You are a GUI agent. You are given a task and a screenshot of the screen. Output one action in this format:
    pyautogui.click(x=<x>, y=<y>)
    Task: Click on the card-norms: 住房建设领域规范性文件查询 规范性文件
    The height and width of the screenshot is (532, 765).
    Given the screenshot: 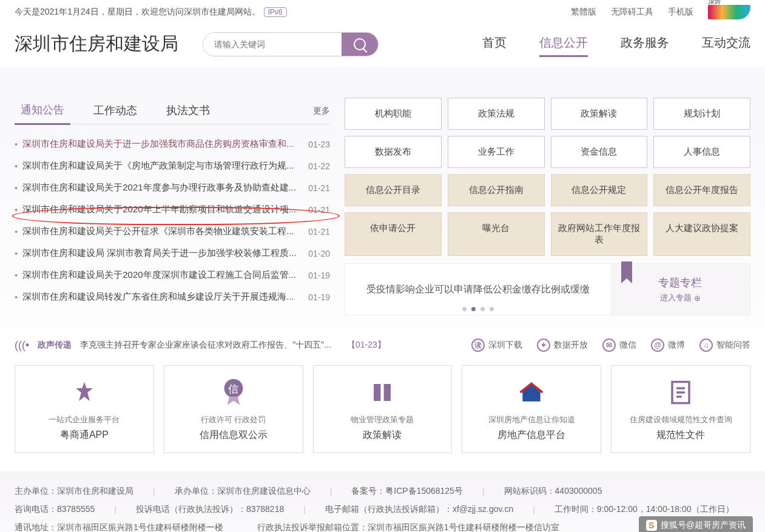 What is the action you would take?
    pyautogui.click(x=681, y=409)
    